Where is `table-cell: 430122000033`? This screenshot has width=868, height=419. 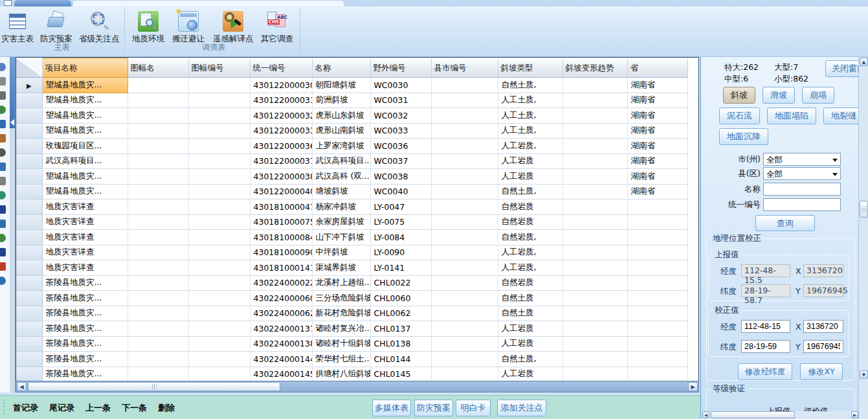 table-cell: 430122000033 is located at coordinates (281, 131).